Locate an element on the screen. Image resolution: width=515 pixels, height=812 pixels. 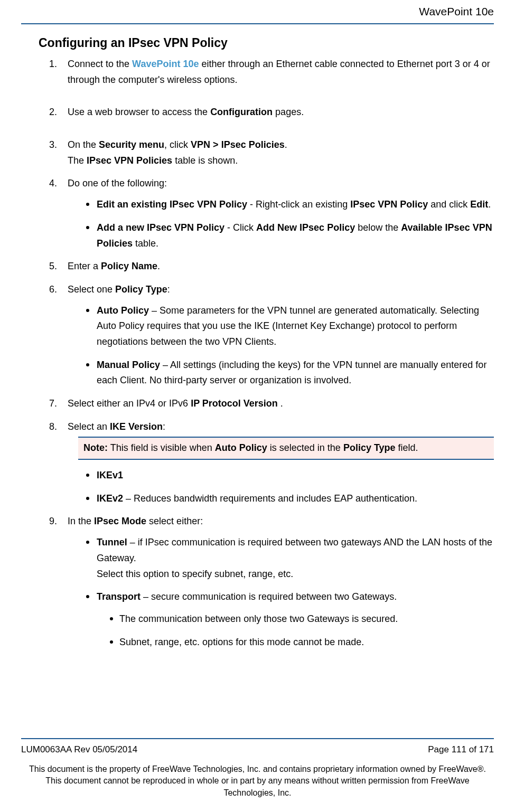
mode-tunnel: Tunnel – if IPsec communication is requi… is located at coordinates (290, 559).